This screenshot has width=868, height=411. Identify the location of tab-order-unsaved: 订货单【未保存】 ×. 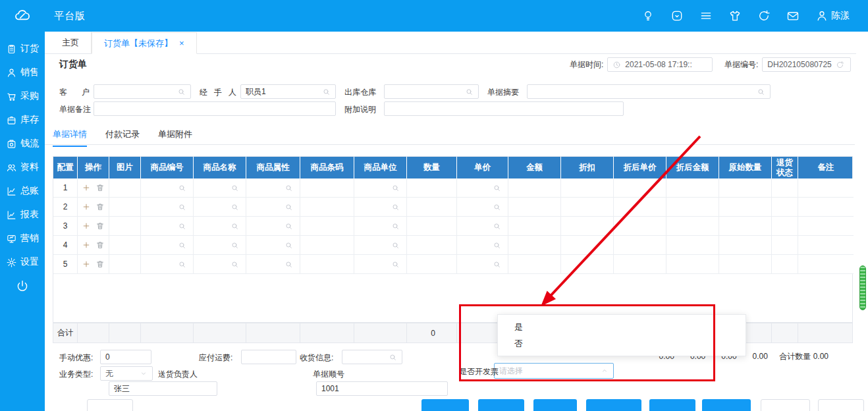
(144, 43).